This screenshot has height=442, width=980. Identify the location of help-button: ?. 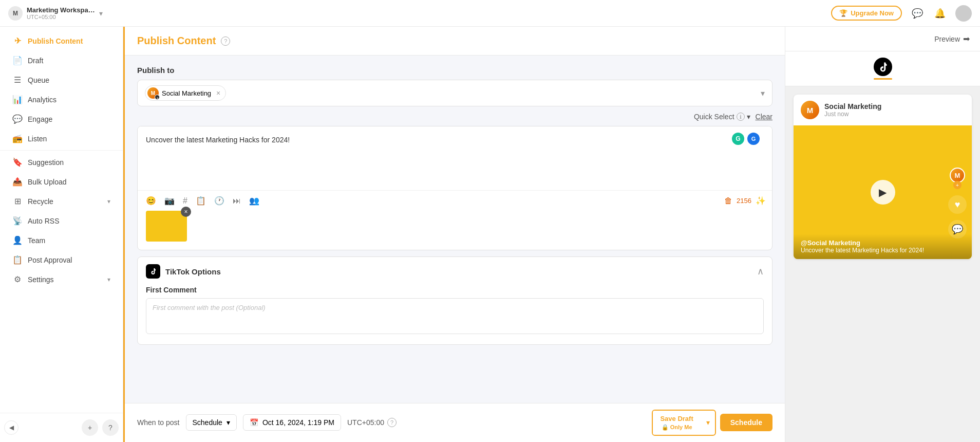
(110, 428).